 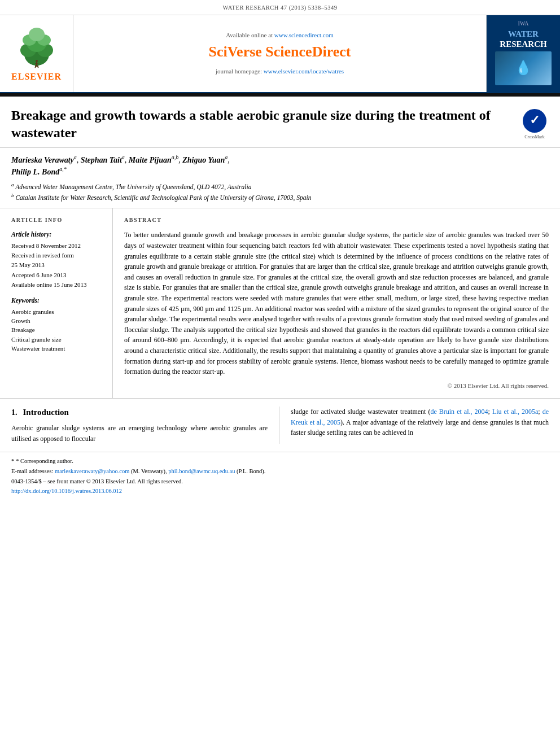 I want to click on author-1: Marieska Verawaty, so click(x=43, y=160).